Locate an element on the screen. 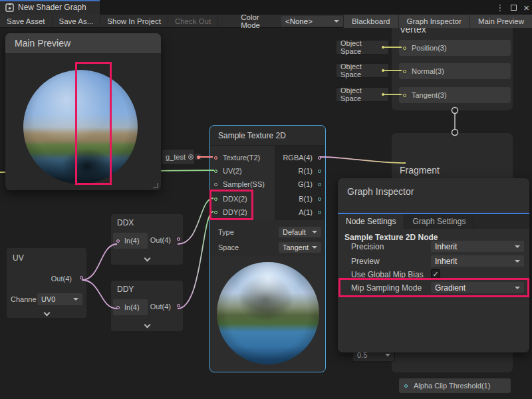 The width and height of the screenshot is (532, 399). ddy-input-port is located at coordinates (215, 213).